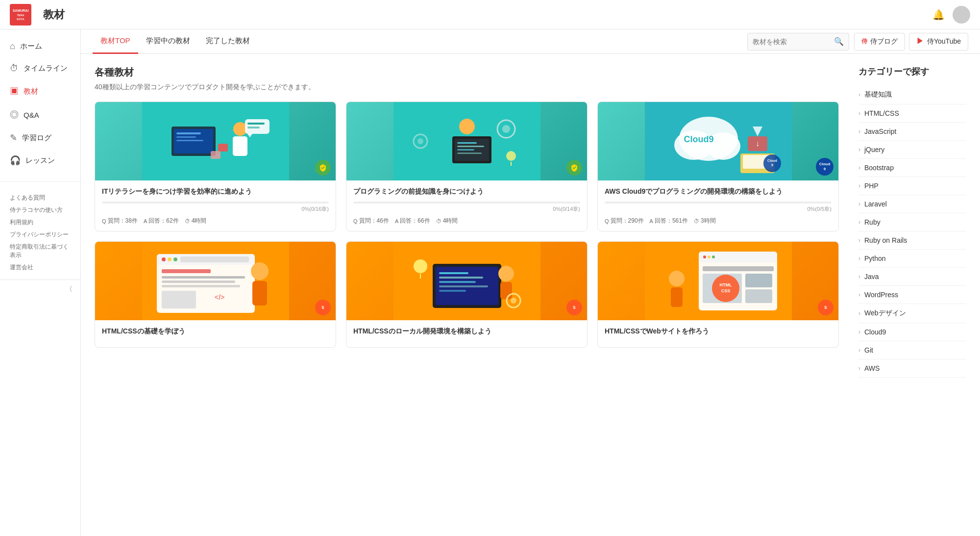 The image size is (980, 536). What do you see at coordinates (718, 294) in the screenshot?
I see `card-html-css-website: HTML CSS 5` at bounding box center [718, 294].